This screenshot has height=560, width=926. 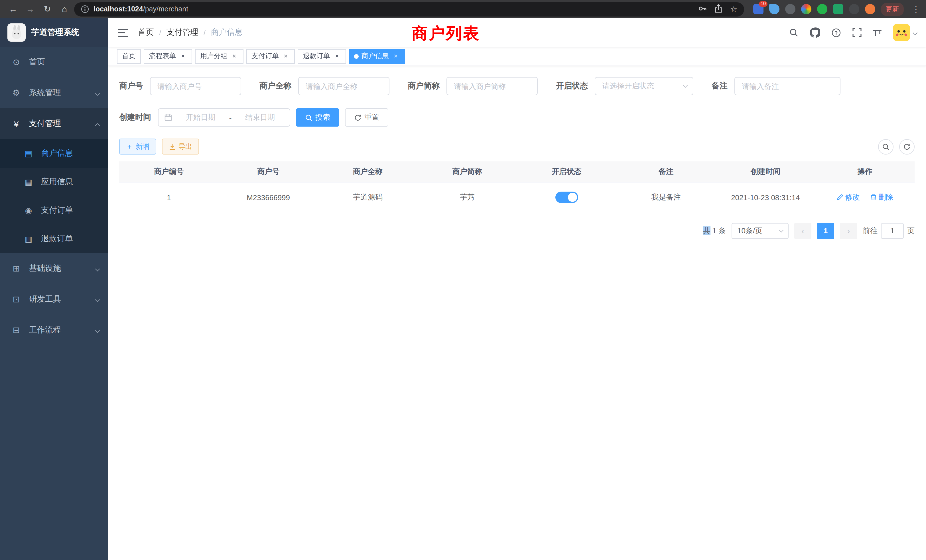 I want to click on tab-refund-orders: 退款订单×, so click(x=322, y=56).